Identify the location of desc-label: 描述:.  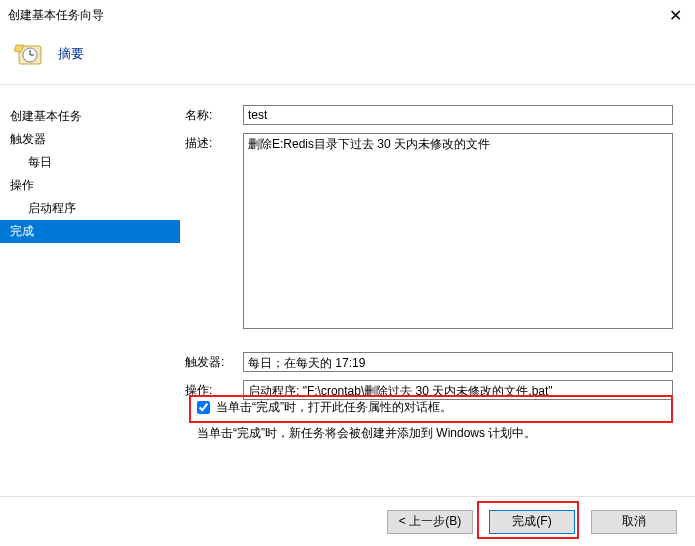
(214, 142).